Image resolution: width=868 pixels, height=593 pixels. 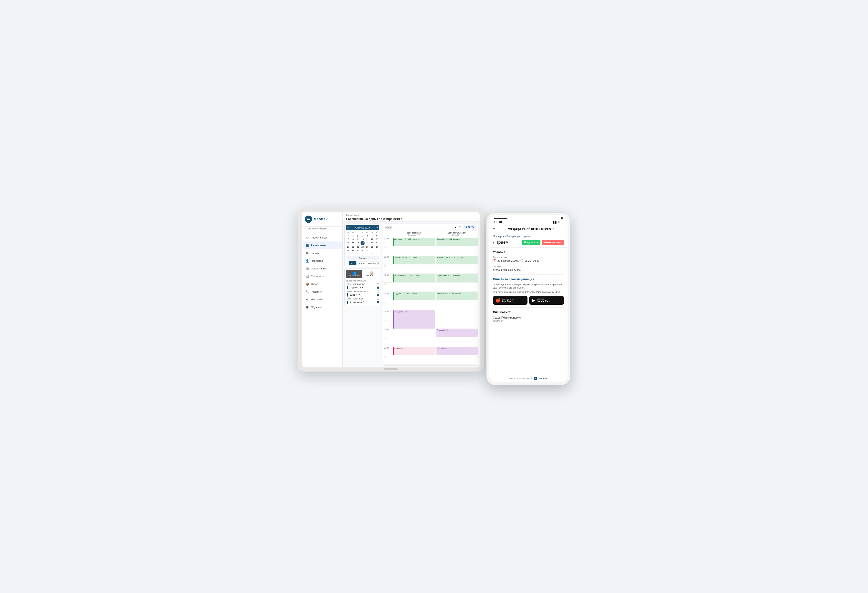 What do you see at coordinates (322, 276) in the screenshot?
I see `sidebar-item-stats: 📊 Статистика` at bounding box center [322, 276].